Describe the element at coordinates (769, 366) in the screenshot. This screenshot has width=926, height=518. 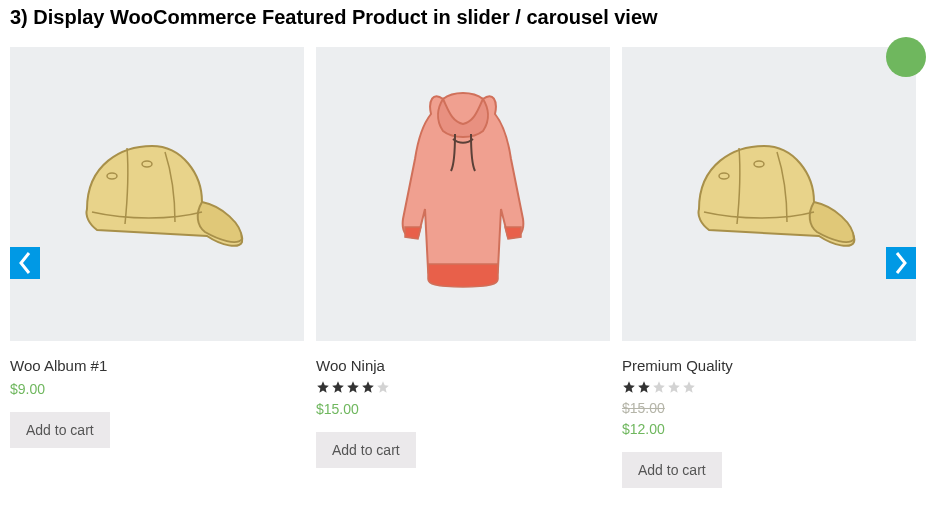
I see `product-title: Premium Quality` at that location.